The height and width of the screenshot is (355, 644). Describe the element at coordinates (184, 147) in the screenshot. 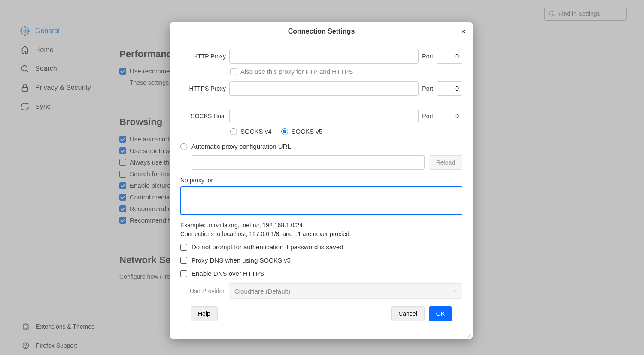

I see `auto-pac-radio` at that location.